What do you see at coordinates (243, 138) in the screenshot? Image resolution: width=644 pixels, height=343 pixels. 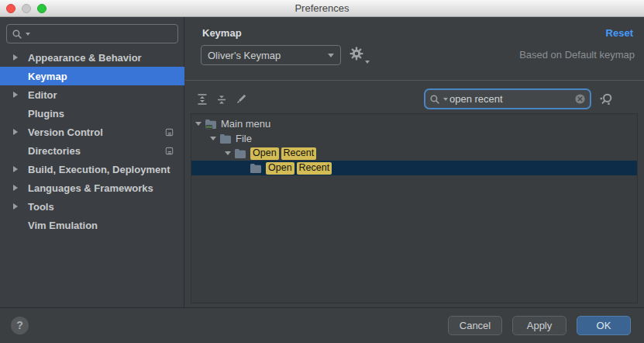 I see `tree-node-label: File` at bounding box center [243, 138].